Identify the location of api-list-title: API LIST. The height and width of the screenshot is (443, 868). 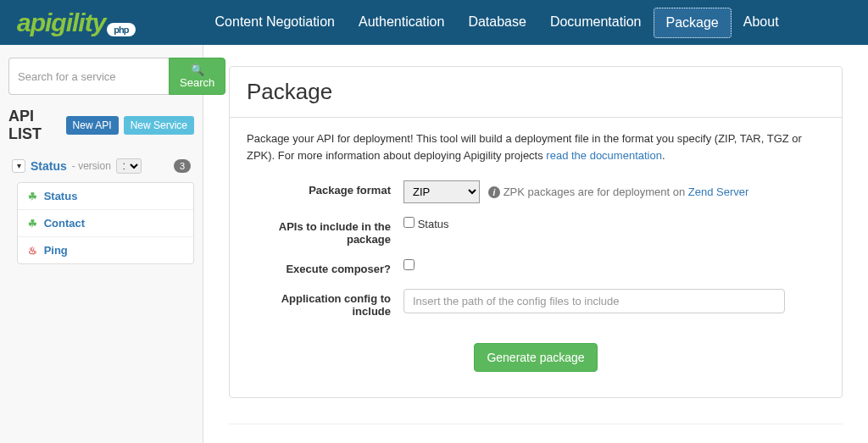
(35, 125).